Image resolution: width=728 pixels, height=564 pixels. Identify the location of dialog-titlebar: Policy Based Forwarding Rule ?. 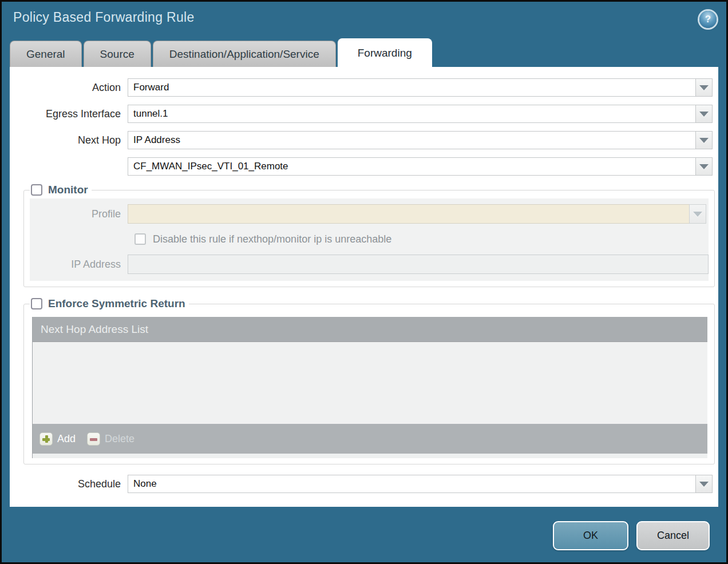
(364, 20).